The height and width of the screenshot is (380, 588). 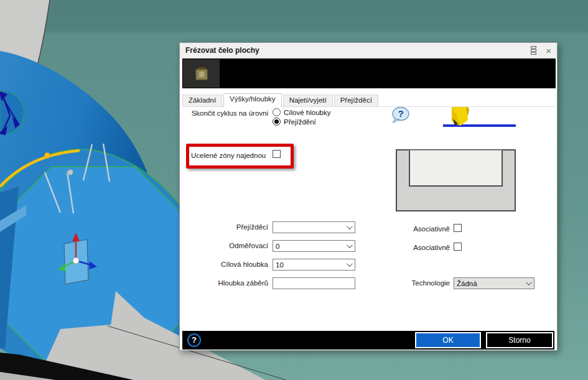 What do you see at coordinates (520, 340) in the screenshot?
I see `storno-button: Storno` at bounding box center [520, 340].